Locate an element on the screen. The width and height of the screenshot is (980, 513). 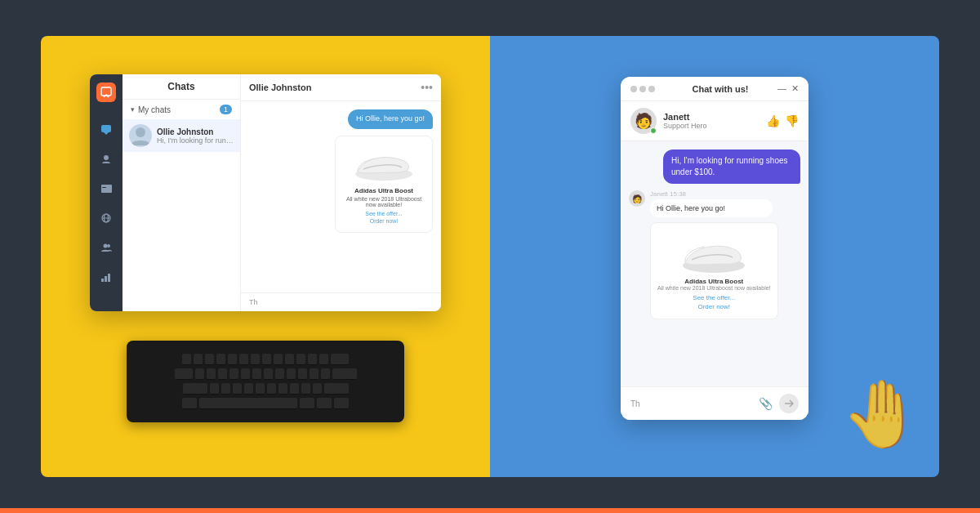
widget-product-desc: All white new 2018 Ultraboost now availa… is located at coordinates (714, 288).